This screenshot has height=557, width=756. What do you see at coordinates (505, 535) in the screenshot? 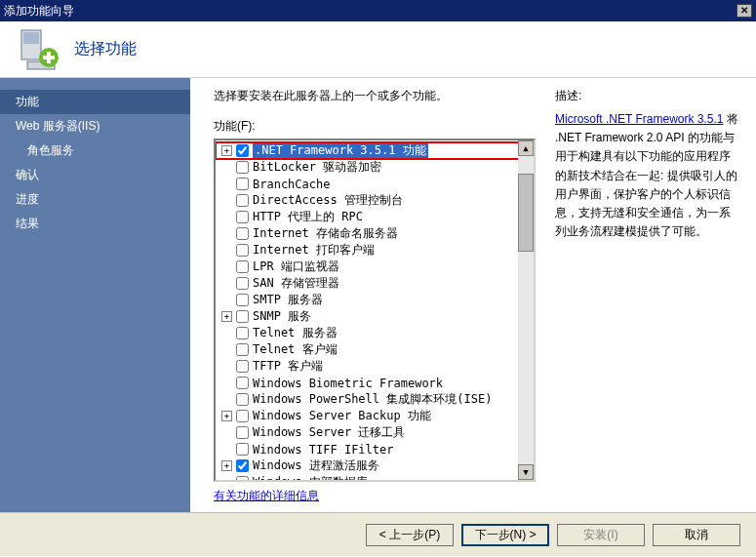
I see `next-button: 下一步(N) >` at bounding box center [505, 535].